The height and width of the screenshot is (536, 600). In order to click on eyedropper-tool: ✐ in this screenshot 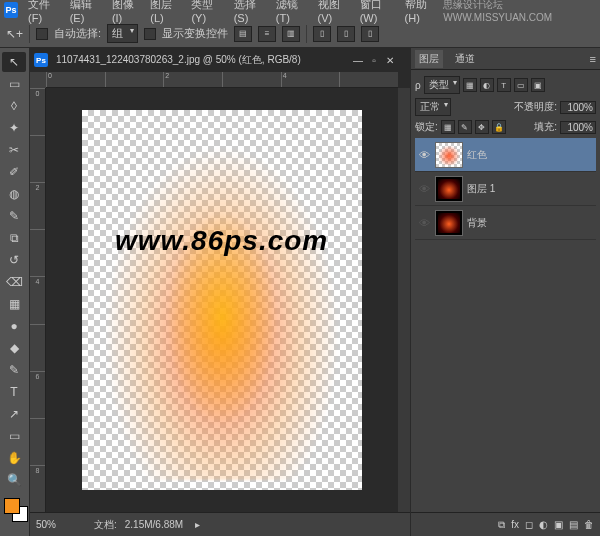, I will do `click(14, 172)`.